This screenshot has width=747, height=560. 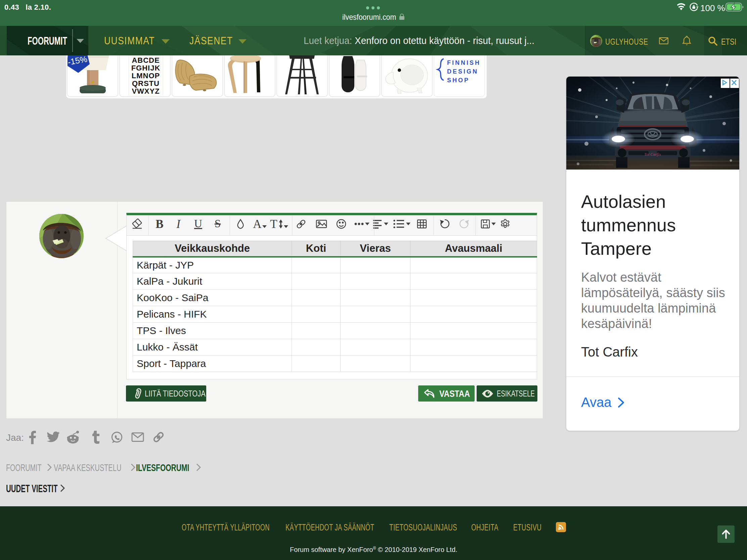 What do you see at coordinates (653, 155) in the screenshot?
I see `svg-text: Tot Carfix` at bounding box center [653, 155].